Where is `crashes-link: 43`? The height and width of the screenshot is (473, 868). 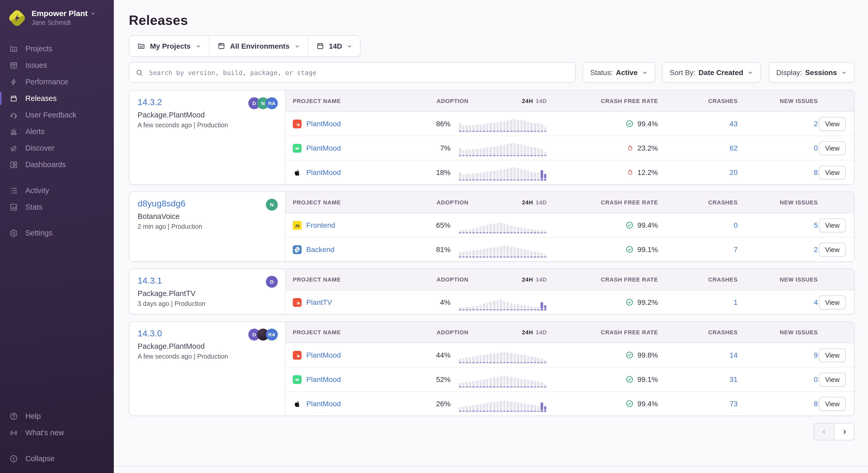
crashes-link: 43 is located at coordinates (698, 124).